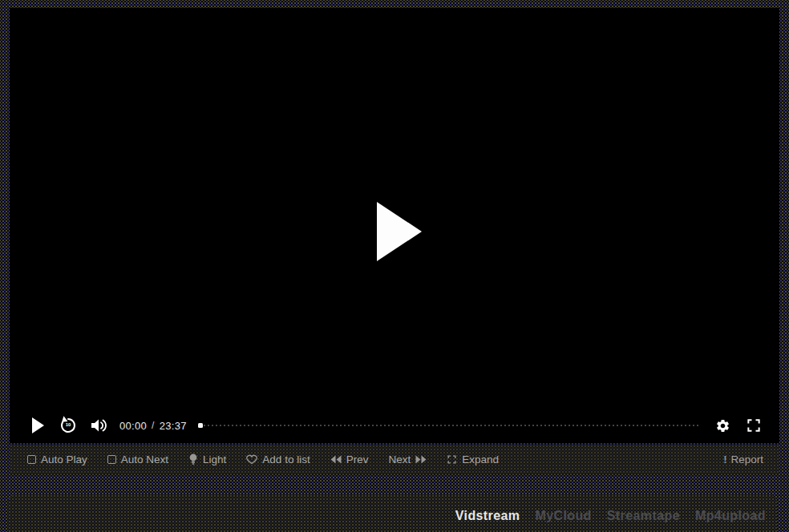  What do you see at coordinates (399, 460) in the screenshot?
I see `next-episode-label: Next` at bounding box center [399, 460].